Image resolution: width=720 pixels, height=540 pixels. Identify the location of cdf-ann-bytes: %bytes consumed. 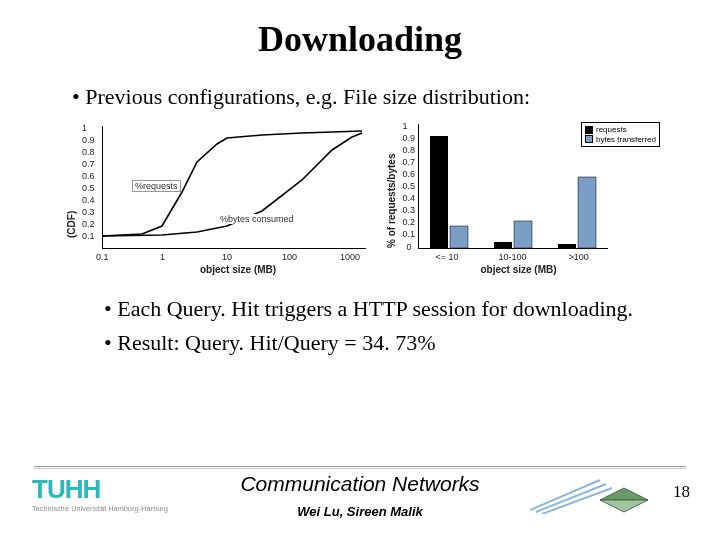
(257, 219).